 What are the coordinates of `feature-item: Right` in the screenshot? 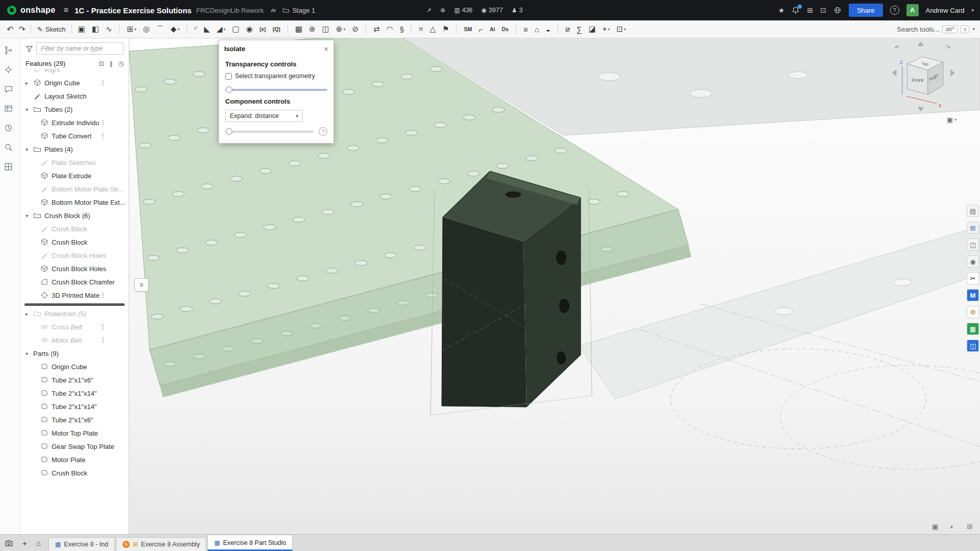 It's located at (75, 73).